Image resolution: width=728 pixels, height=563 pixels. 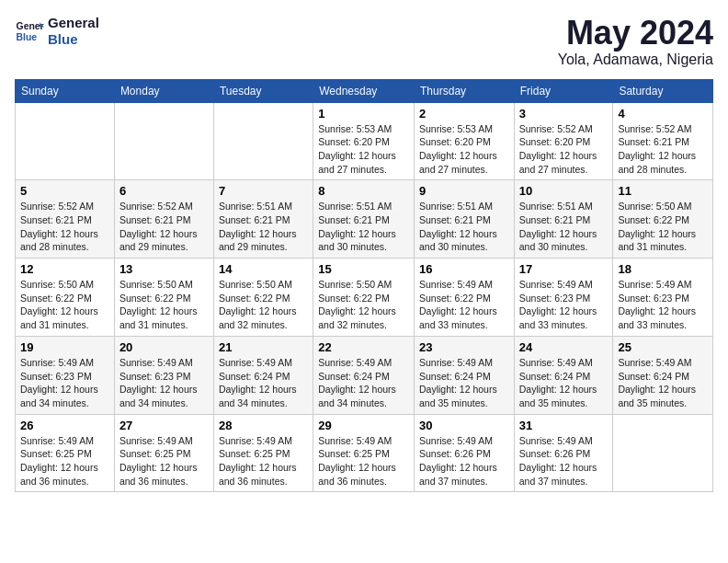 I want to click on calendar-cell: 4Sunrise: 5:52 AM Sunset: 6:21 PM Daylig…, so click(x=664, y=142).